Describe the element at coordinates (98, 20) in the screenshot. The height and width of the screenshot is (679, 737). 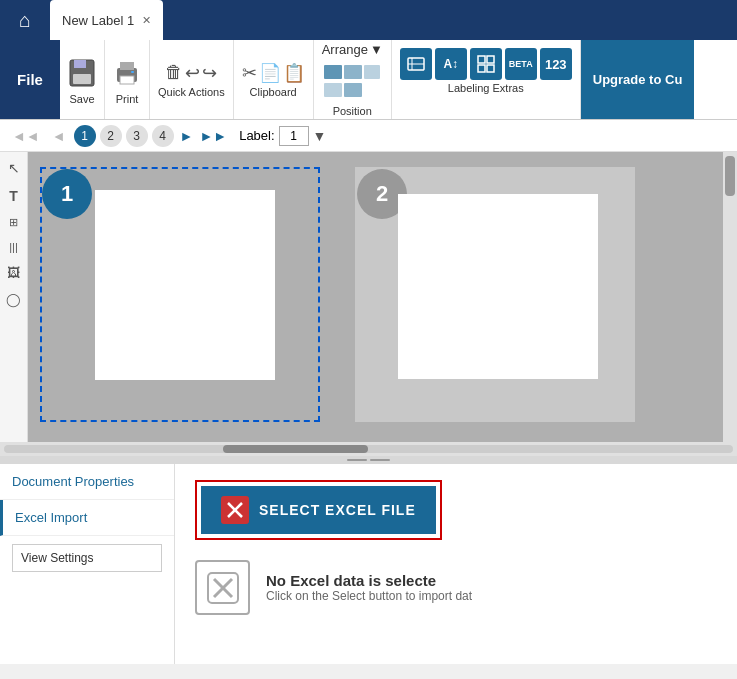
I see `tab-label: New Label 1` at that location.